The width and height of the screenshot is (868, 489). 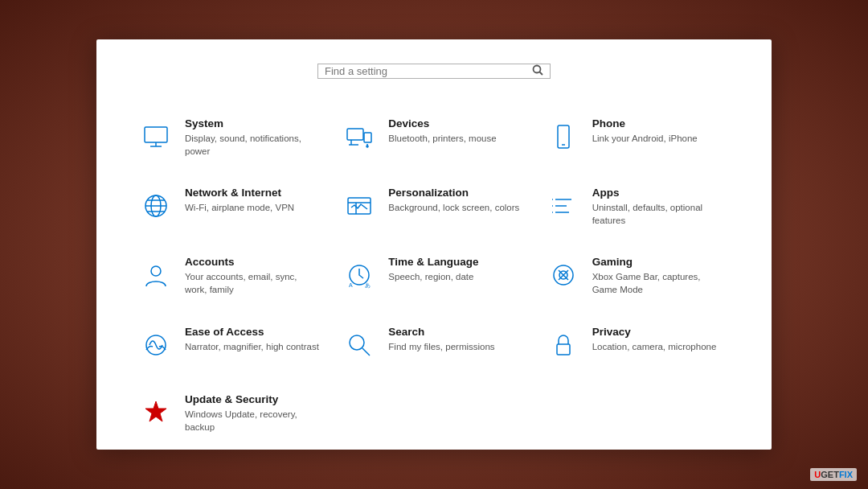 I want to click on privacy-title: Privacy, so click(x=654, y=331).